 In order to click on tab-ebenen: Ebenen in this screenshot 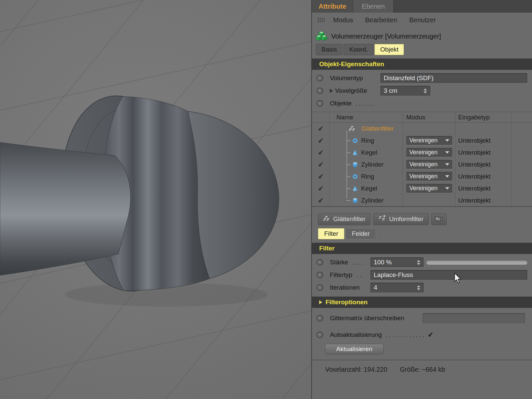, I will do `click(373, 6)`.